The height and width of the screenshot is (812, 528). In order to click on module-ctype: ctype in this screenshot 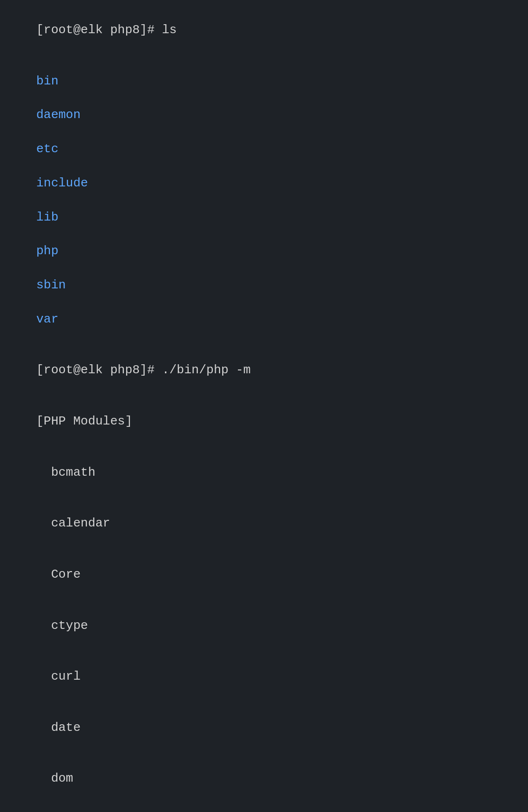, I will do `click(70, 626)`.